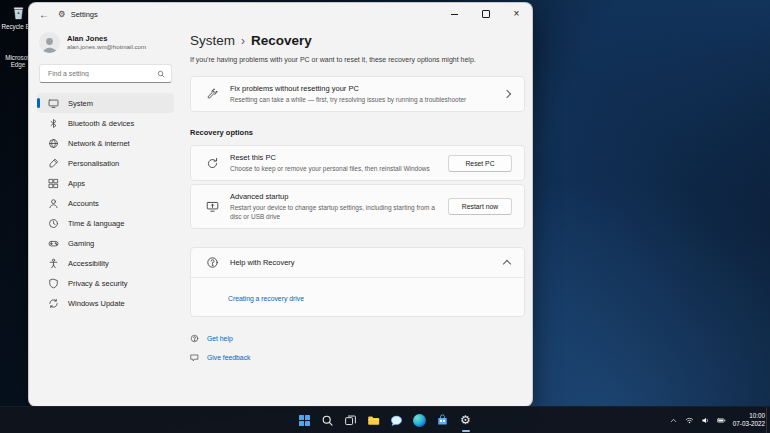 The image size is (770, 433). What do you see at coordinates (106, 183) in the screenshot?
I see `sidebar-item-apps: Apps` at bounding box center [106, 183].